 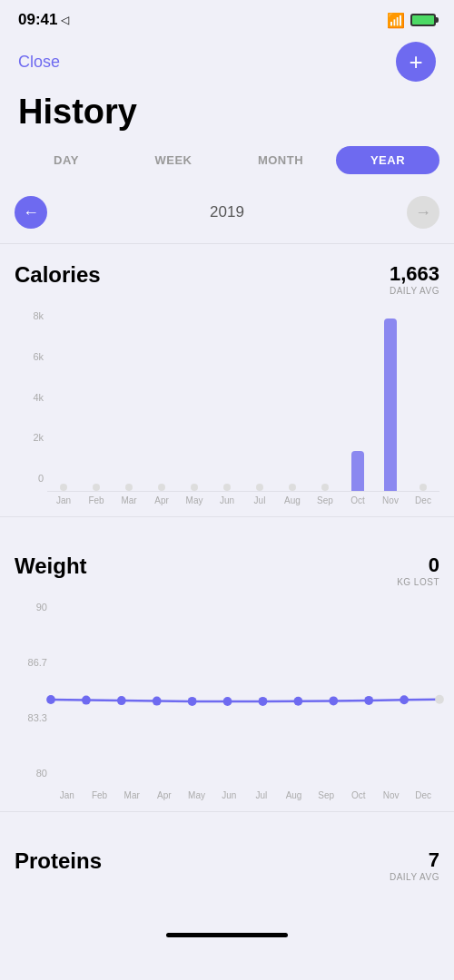 What do you see at coordinates (391, 795) in the screenshot?
I see `weight-x-label-nov: Nov` at bounding box center [391, 795].